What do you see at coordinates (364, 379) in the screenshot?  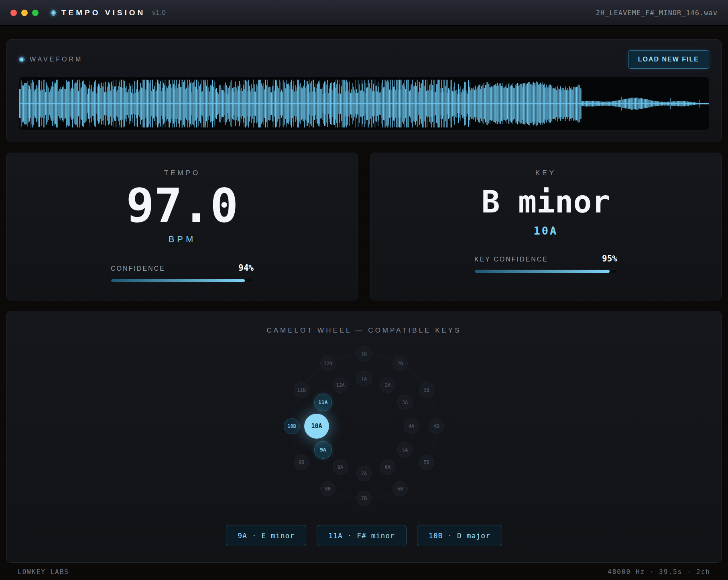 I see `wheel-node-1a: 1A` at bounding box center [364, 379].